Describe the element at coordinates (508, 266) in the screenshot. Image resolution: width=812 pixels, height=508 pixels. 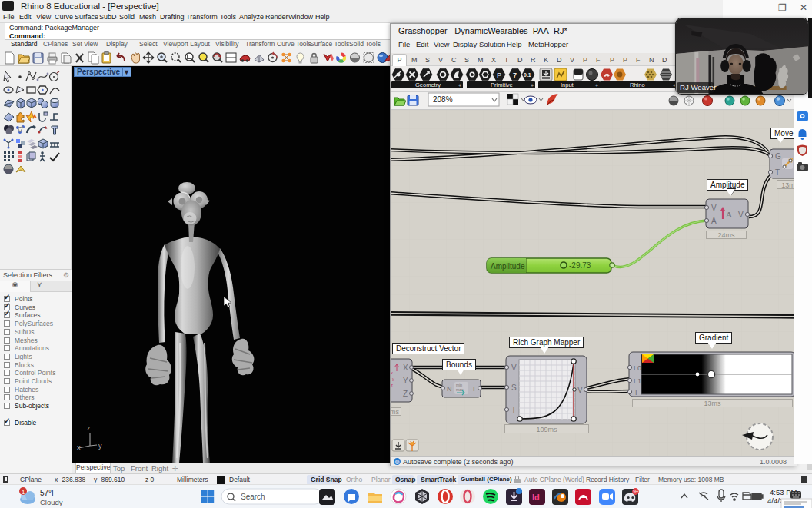
I see `svg-text: Amplitude` at that location.